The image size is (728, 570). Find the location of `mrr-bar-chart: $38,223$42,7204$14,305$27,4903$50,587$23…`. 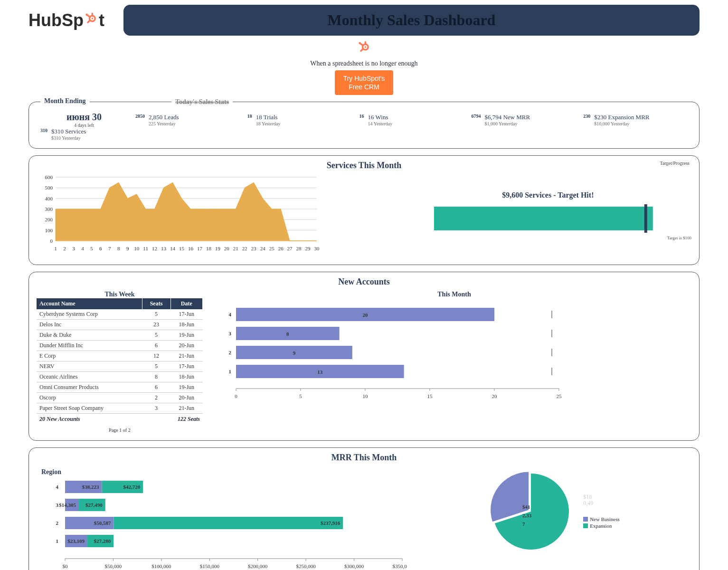

mrr-bar-chart: $38,223$42,7204$14,305$27,4903$50,587$23… is located at coordinates (222, 523).